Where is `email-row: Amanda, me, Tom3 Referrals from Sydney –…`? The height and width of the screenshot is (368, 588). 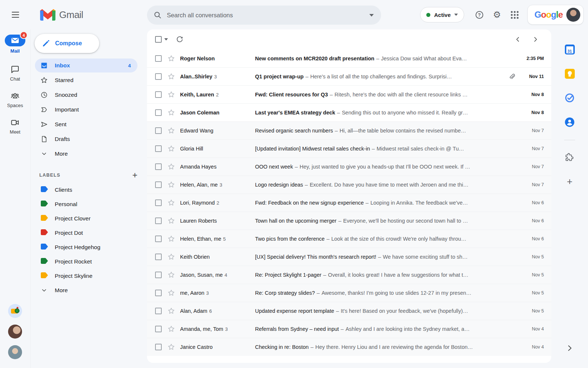 email-row: Amanda, me, Tom3 Referrals from Sydney –… is located at coordinates (349, 329).